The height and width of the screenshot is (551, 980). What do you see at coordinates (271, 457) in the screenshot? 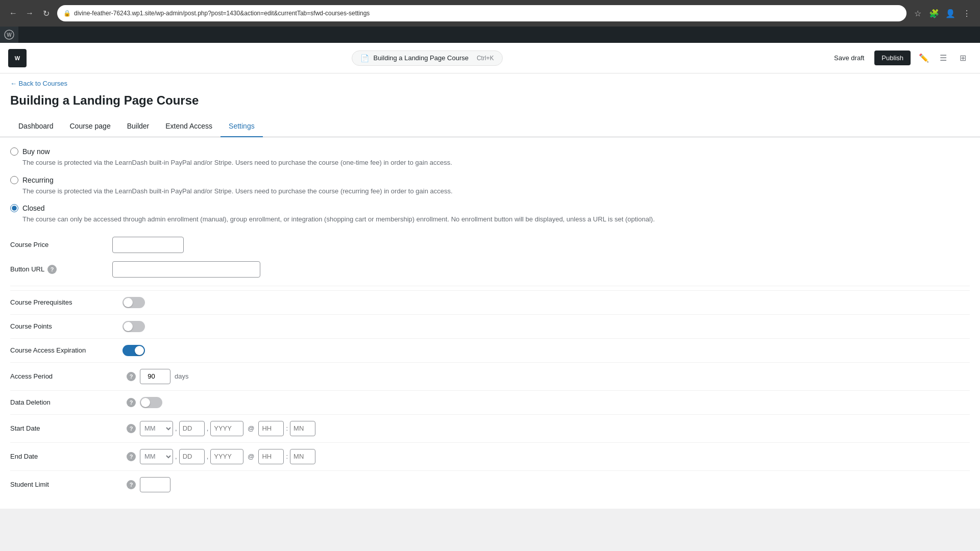
I see `end-date-hh-input` at bounding box center [271, 457].